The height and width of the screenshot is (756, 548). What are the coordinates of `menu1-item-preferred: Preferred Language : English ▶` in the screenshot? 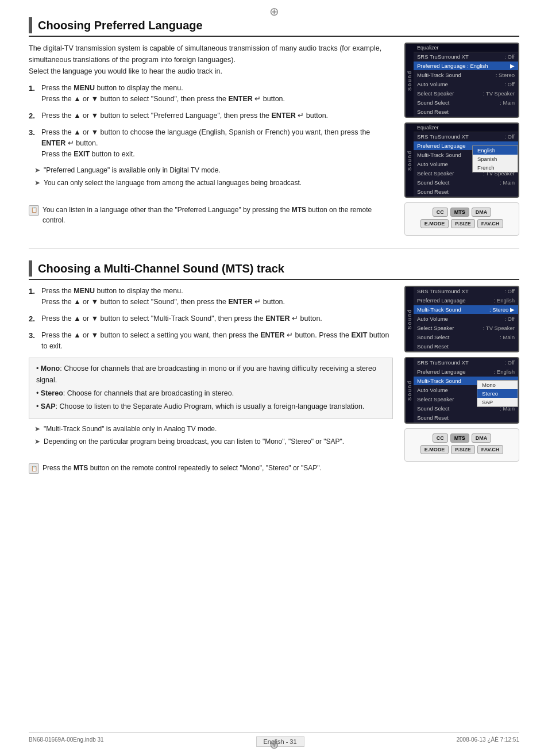 It's located at (466, 66).